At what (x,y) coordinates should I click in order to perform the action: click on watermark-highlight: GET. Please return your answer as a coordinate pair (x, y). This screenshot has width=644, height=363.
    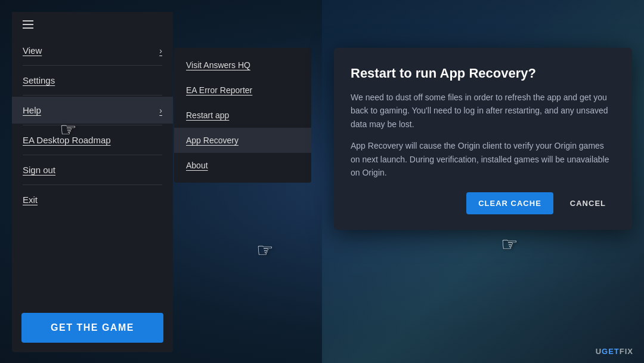
    Looking at the image, I should click on (611, 351).